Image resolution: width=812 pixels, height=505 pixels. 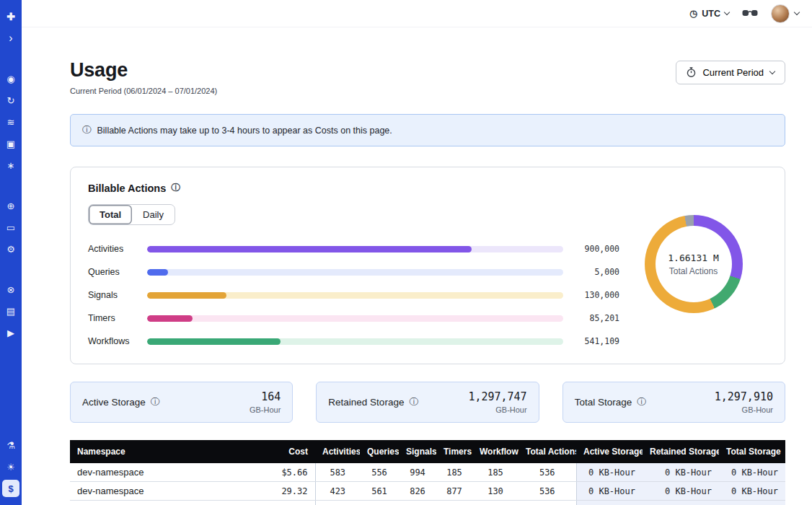 I want to click on donut-center-label: Total Actions, so click(x=694, y=271).